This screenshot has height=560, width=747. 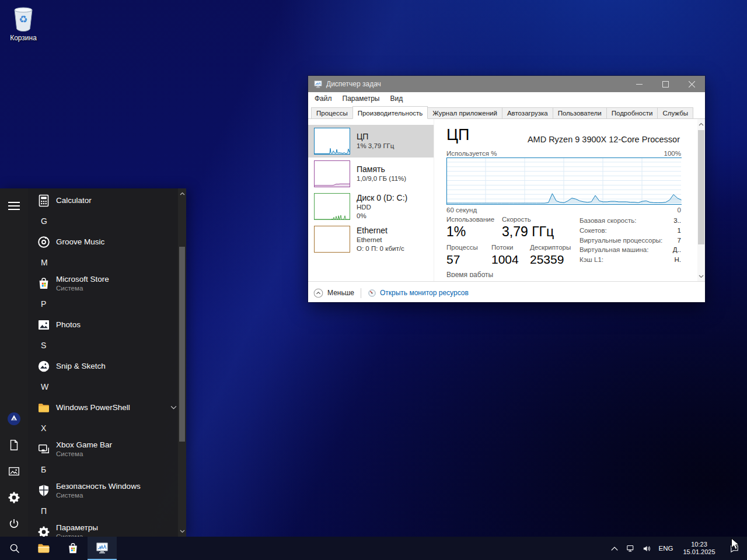 What do you see at coordinates (107, 284) in the screenshot?
I see `start-app-microsoft-store: Microsoft StoreСистема` at bounding box center [107, 284].